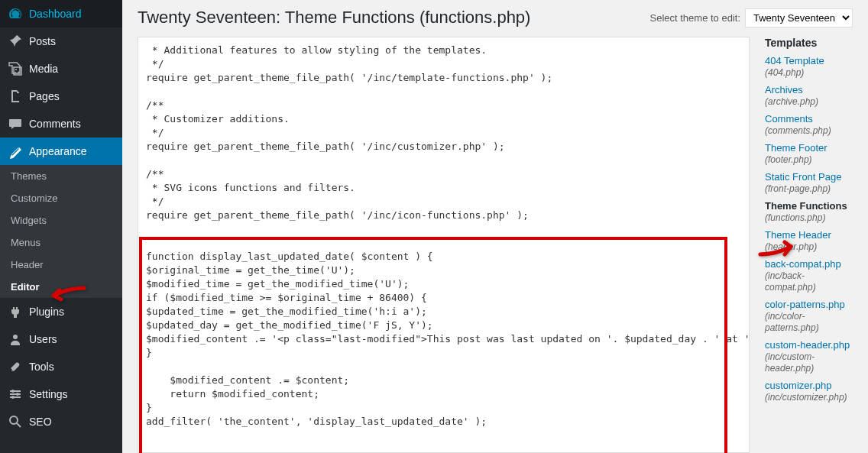 Image resolution: width=868 pixels, height=453 pixels. What do you see at coordinates (61, 124) in the screenshot?
I see `sidebar-item-comments: Comments` at bounding box center [61, 124].